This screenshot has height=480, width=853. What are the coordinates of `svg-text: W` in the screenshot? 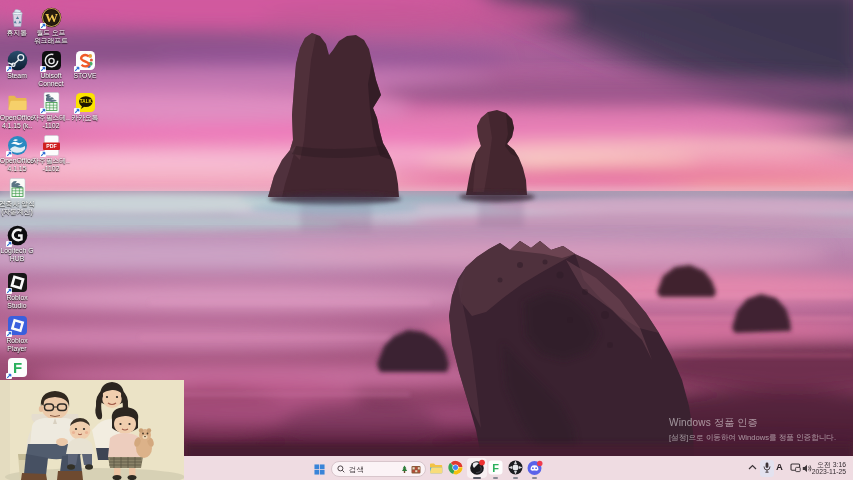 It's located at (52, 18).